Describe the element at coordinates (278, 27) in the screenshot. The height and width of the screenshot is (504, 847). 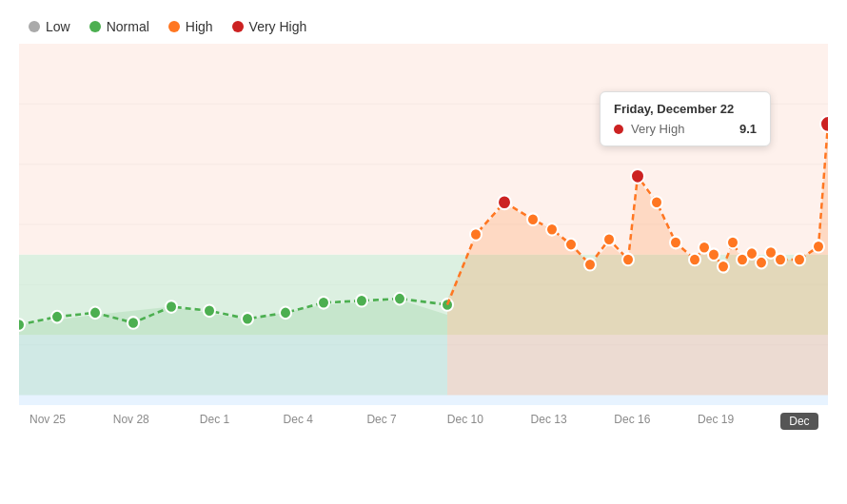
I see `legend-label-very-high: Very High` at that location.